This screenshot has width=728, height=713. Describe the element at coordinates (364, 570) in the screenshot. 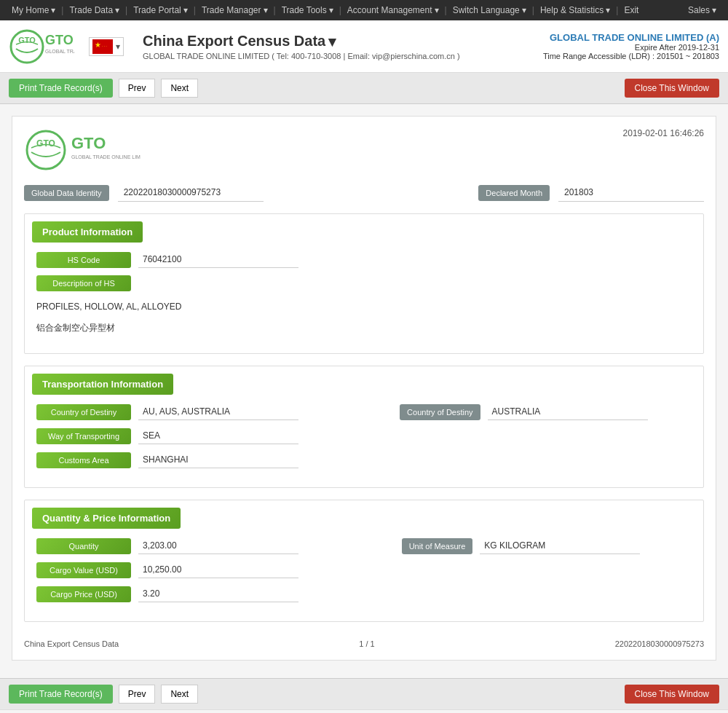

I see `cargo-value-row: Cargo Value (USD) 10,250.00` at that location.